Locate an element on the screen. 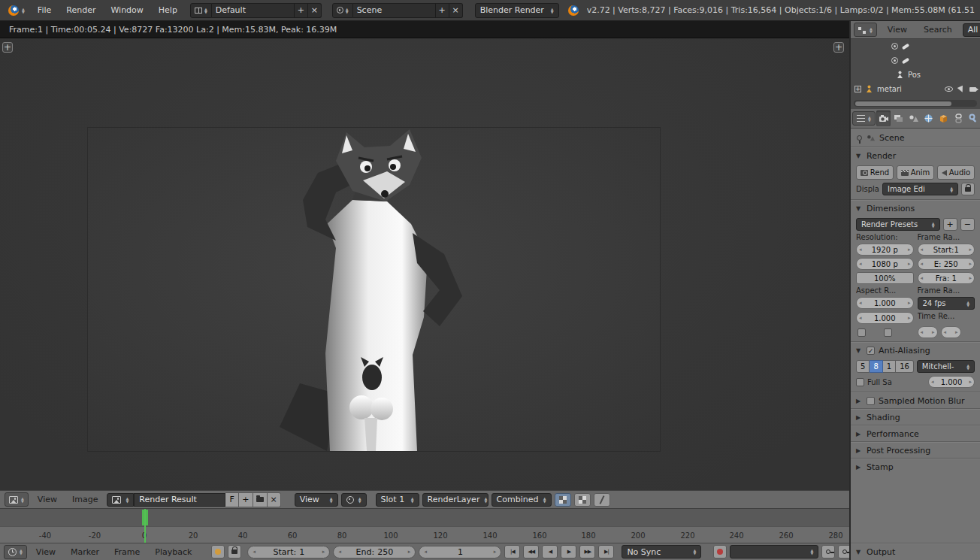  menu-search: Search is located at coordinates (938, 30).